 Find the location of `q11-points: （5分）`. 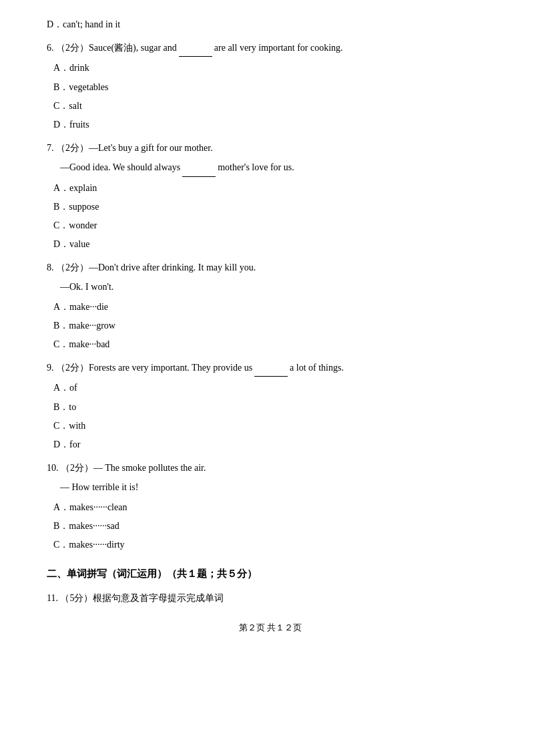

q11-points: （5分） is located at coordinates (76, 598).